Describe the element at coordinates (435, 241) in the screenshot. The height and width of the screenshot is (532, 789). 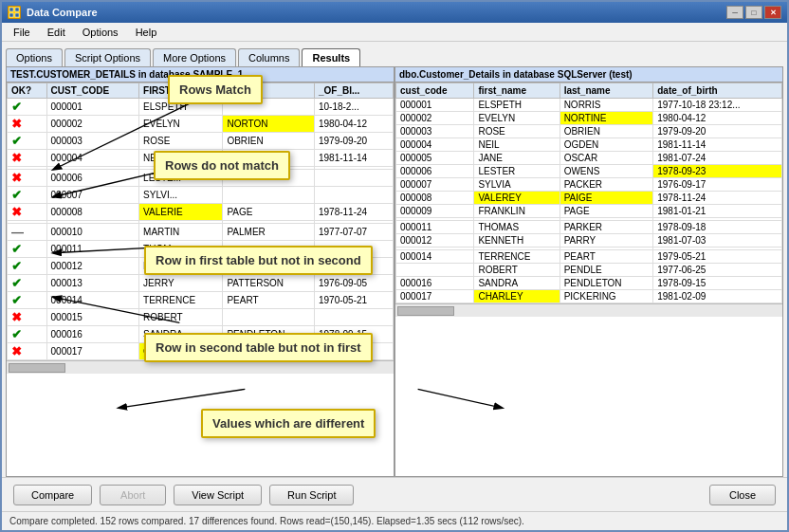
I see `cust-cell-right: 000012` at that location.